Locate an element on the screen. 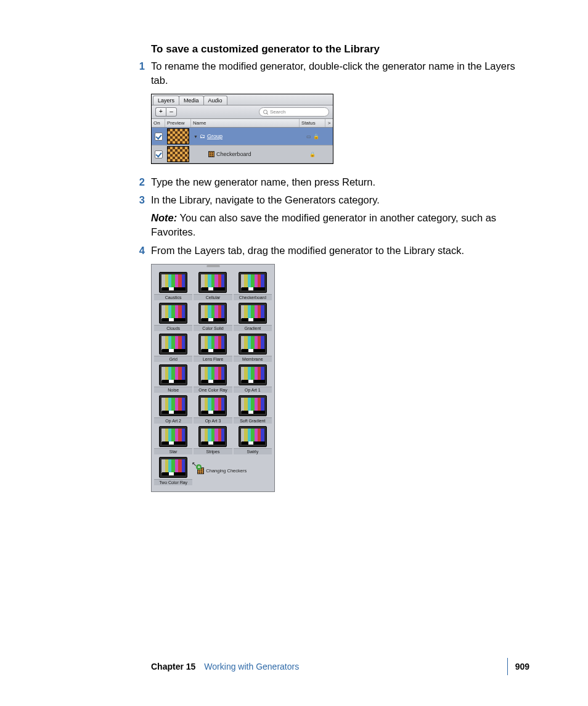  step-number: 2 is located at coordinates (141, 183).